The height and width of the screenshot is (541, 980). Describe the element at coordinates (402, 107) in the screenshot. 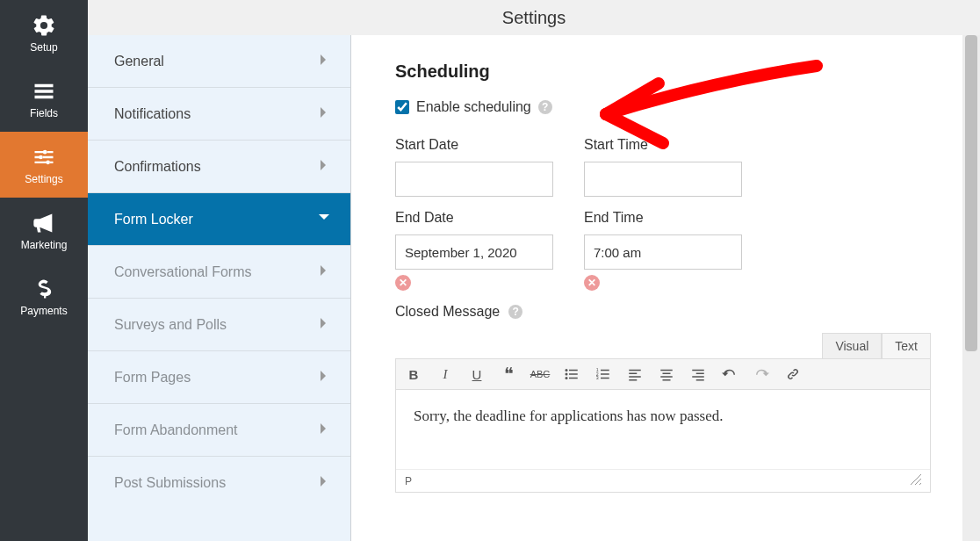

I see `enable-scheduling-checkbox` at that location.